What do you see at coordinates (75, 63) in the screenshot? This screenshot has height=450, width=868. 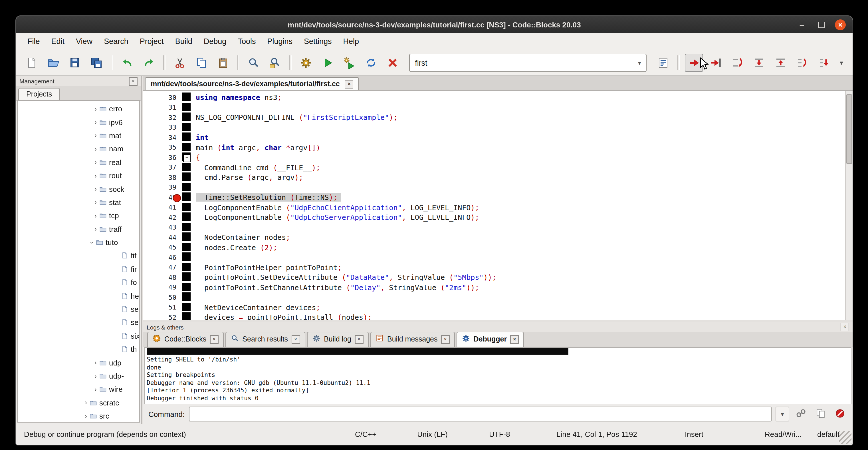 I see `save-file-button` at bounding box center [75, 63].